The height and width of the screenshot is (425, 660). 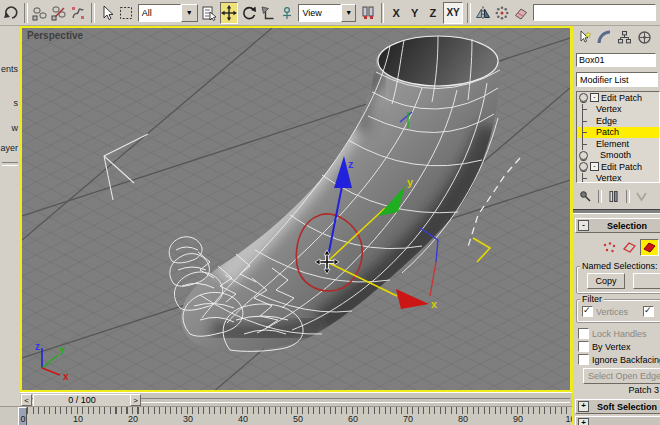 I want to click on reference-coordinate-dropdown: View ▼, so click(x=327, y=13).